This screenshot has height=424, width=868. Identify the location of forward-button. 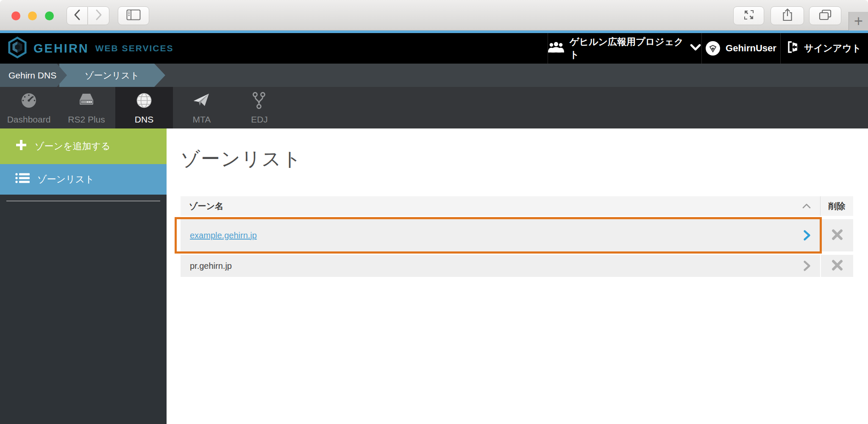
(99, 16).